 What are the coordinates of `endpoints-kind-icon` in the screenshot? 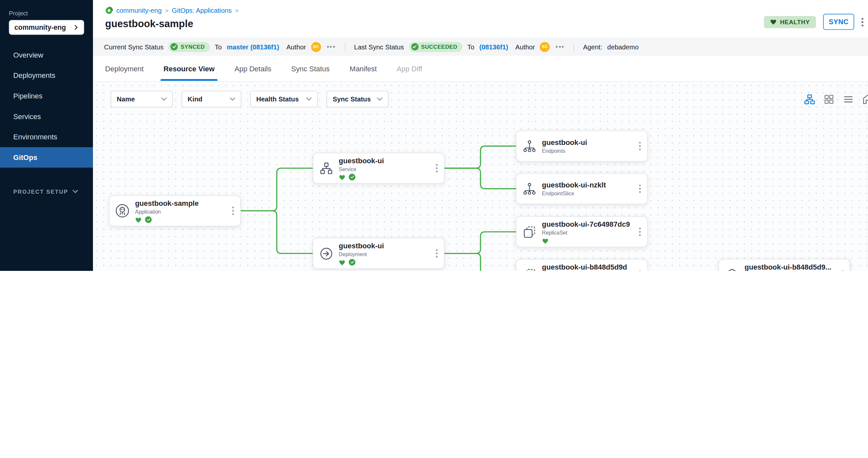 It's located at (529, 146).